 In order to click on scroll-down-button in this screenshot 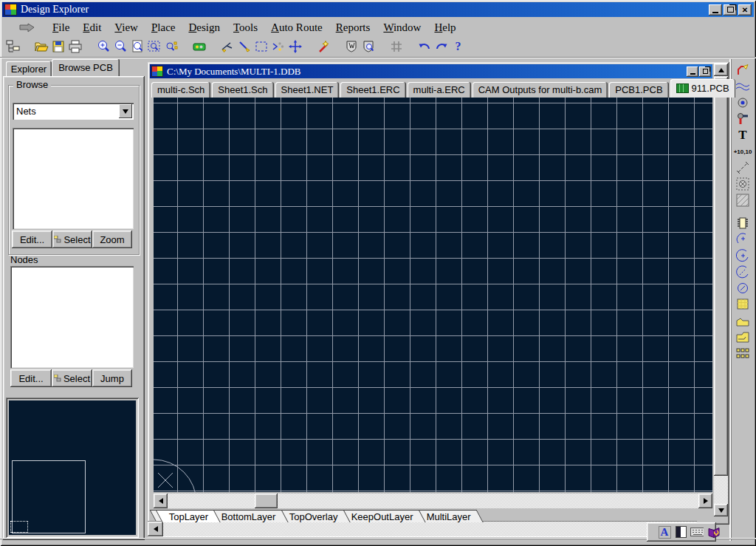, I will do `click(721, 510)`.